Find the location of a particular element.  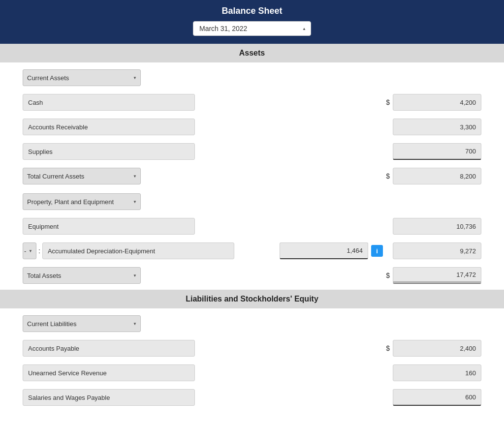

accum-dep-info-btn: i is located at coordinates (377, 251).